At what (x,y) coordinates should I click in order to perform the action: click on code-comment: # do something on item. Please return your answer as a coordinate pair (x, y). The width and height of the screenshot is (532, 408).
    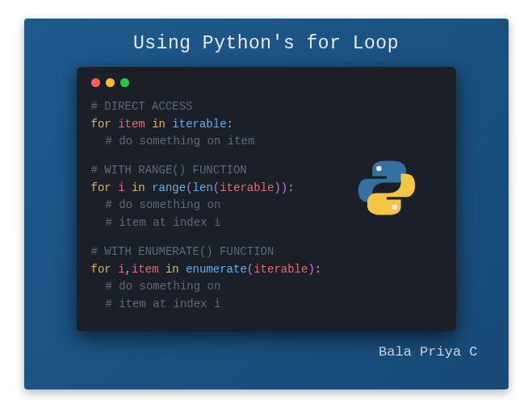
    Looking at the image, I should click on (266, 142).